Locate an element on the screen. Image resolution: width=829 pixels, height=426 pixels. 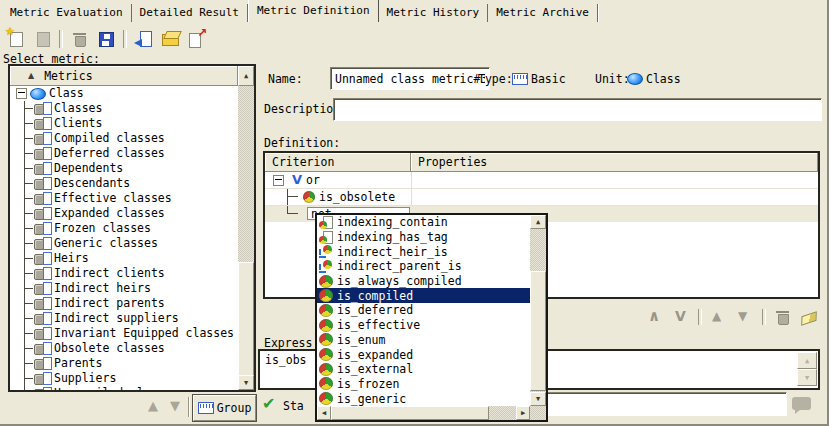
tree-item: Classes is located at coordinates (124, 108).